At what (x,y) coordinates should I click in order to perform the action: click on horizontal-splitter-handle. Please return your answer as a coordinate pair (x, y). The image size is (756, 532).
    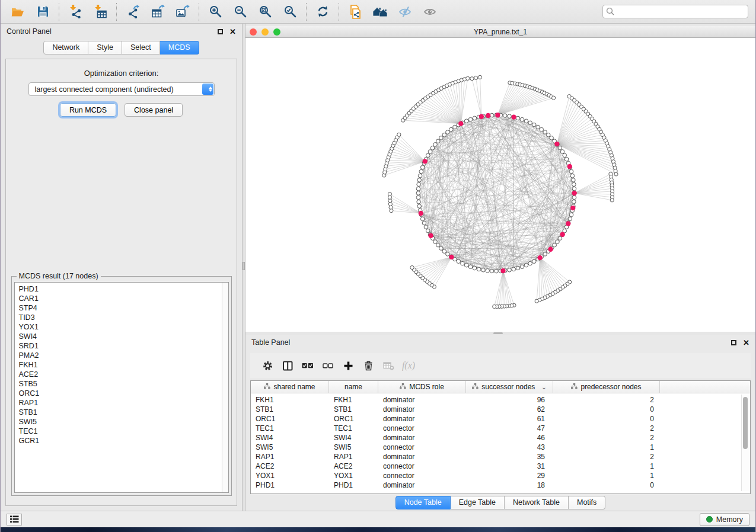
    Looking at the image, I should click on (498, 333).